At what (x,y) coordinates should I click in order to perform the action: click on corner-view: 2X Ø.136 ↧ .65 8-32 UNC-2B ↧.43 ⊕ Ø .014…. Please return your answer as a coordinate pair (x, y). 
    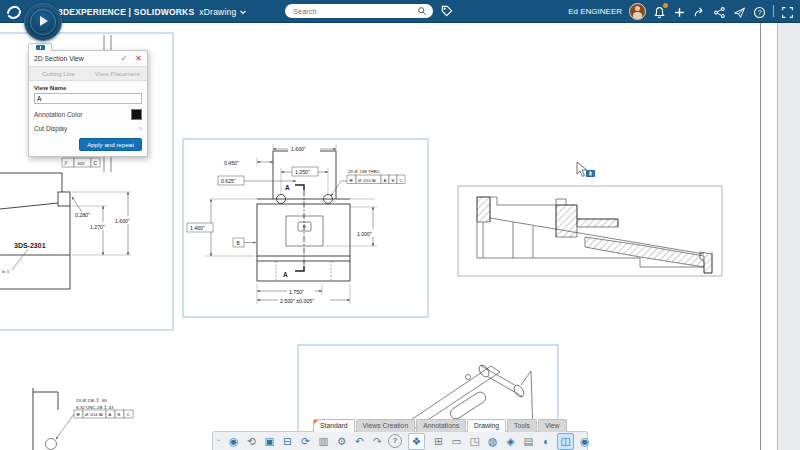
    Looking at the image, I should click on (83, 419).